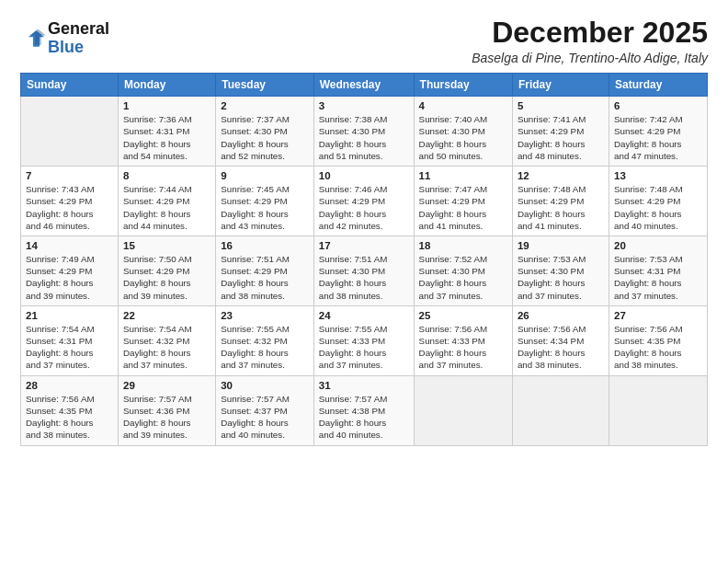  What do you see at coordinates (364, 385) in the screenshot?
I see `day-number: 31` at bounding box center [364, 385].